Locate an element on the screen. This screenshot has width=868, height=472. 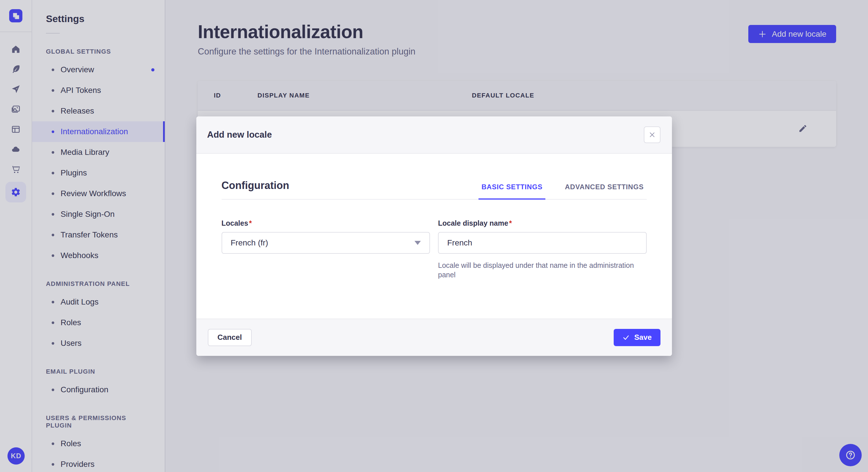
modal-footer: Cancel Save is located at coordinates (434, 337).